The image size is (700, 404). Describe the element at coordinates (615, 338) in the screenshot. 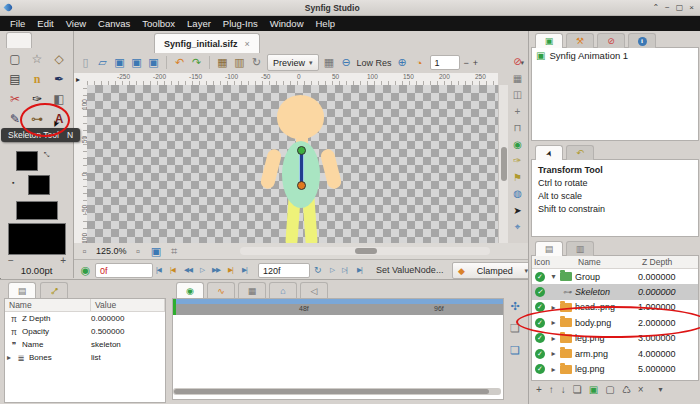

I see `layer-row-leg1: ✓ ▸ leg.png 3.000000` at that location.